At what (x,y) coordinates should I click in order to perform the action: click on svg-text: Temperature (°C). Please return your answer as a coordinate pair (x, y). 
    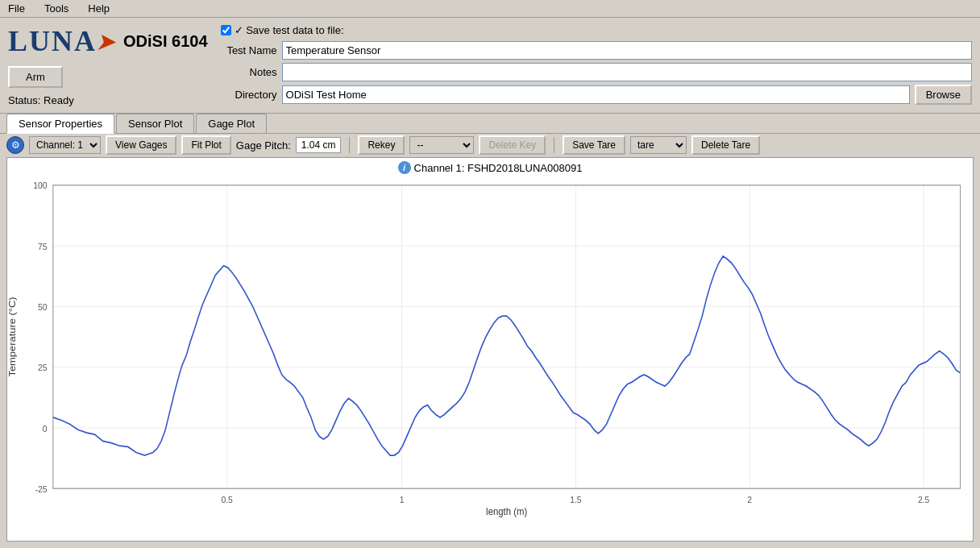
    Looking at the image, I should click on (13, 337).